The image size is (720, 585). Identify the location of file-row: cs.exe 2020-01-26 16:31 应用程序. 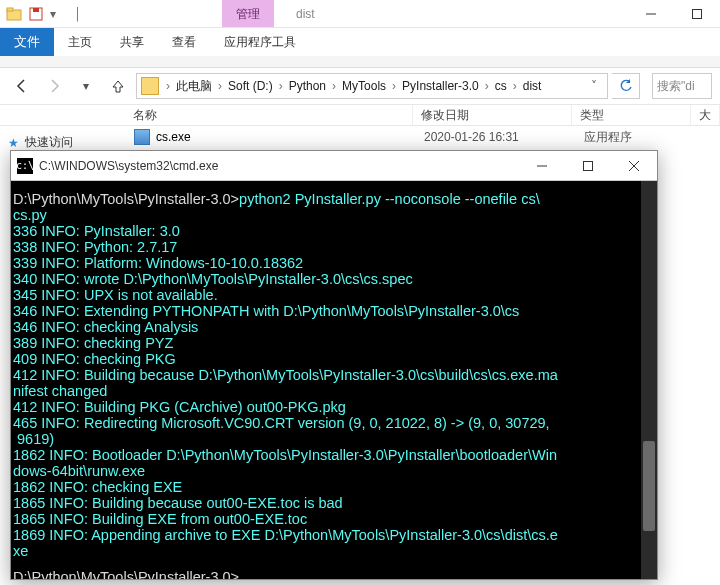
(423, 137).